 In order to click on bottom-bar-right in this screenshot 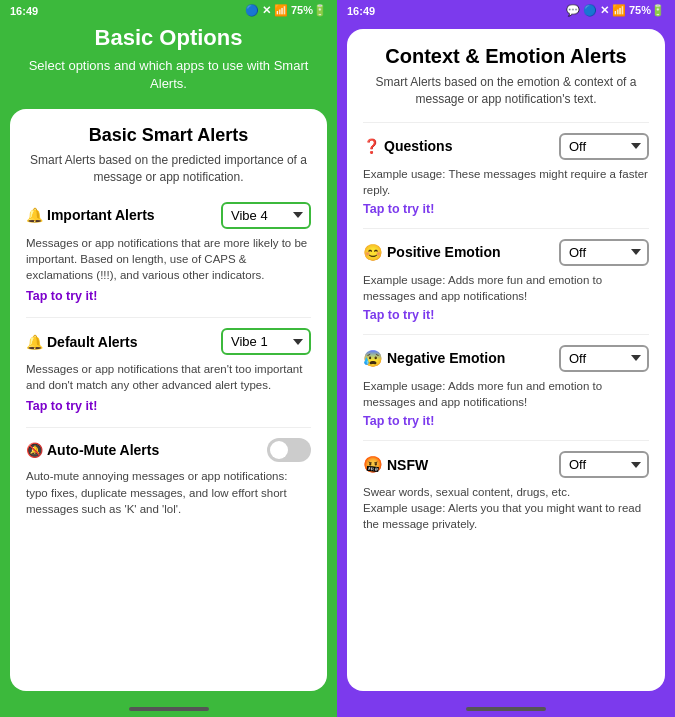, I will do `click(506, 709)`.